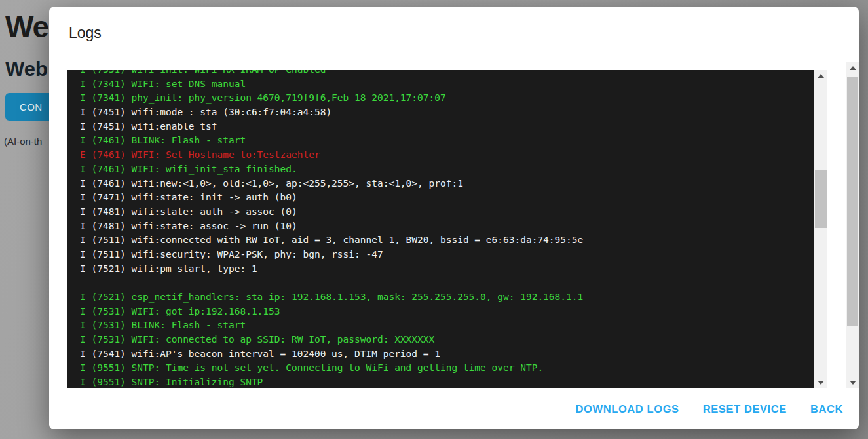  Describe the element at coordinates (331, 212) in the screenshot. I see `log-line: I (7481) wifi:state: auth -> assoc (0)` at that location.